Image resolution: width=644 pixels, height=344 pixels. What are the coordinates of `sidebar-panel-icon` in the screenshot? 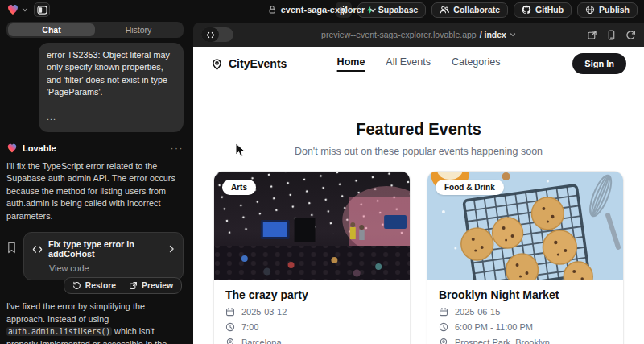 It's located at (42, 10).